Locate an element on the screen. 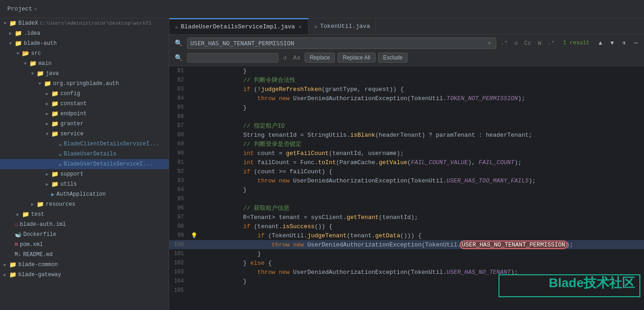 This screenshot has width=644, height=310. sidebar-item-blade-client: ☕ BladeClientDetailsServiceI... is located at coordinates (84, 144).